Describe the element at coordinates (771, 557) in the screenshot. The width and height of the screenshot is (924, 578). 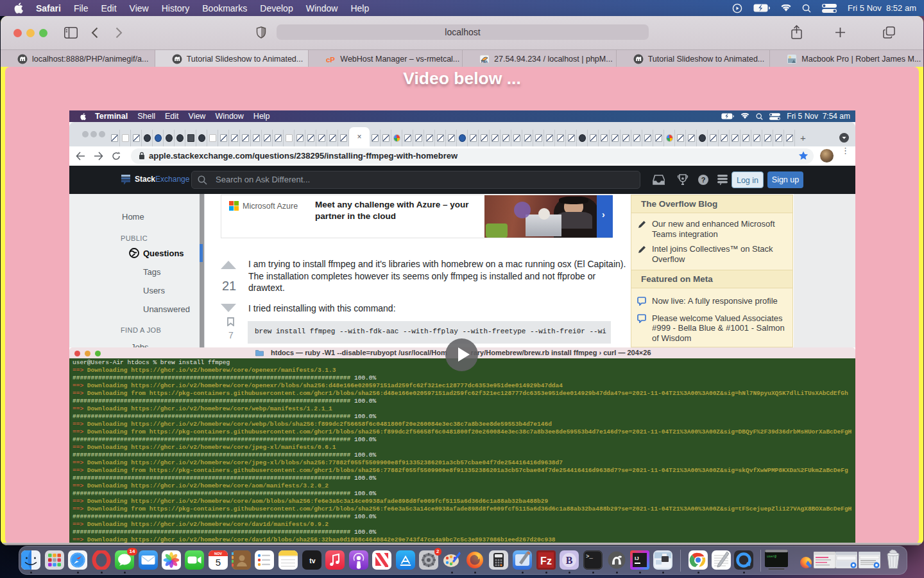
I see `svg-text: user@` at that location.